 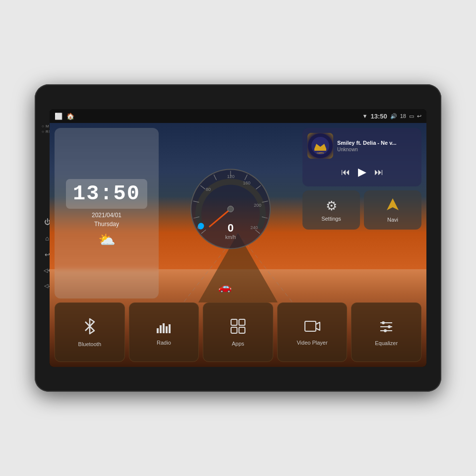 I want to click on settings-icon: ⚙, so click(x=331, y=206).